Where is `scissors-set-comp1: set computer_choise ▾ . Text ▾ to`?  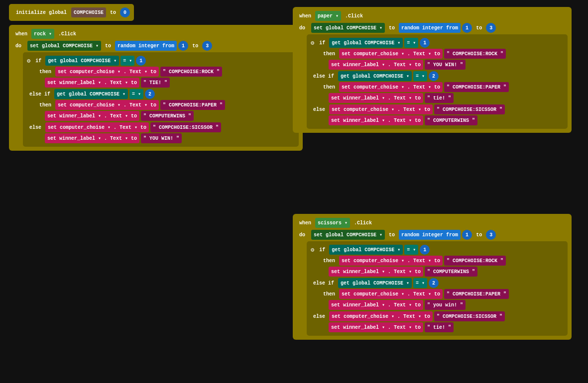 scissors-set-comp1: set computer_choise ▾ . Text ▾ to is located at coordinates (391, 261).